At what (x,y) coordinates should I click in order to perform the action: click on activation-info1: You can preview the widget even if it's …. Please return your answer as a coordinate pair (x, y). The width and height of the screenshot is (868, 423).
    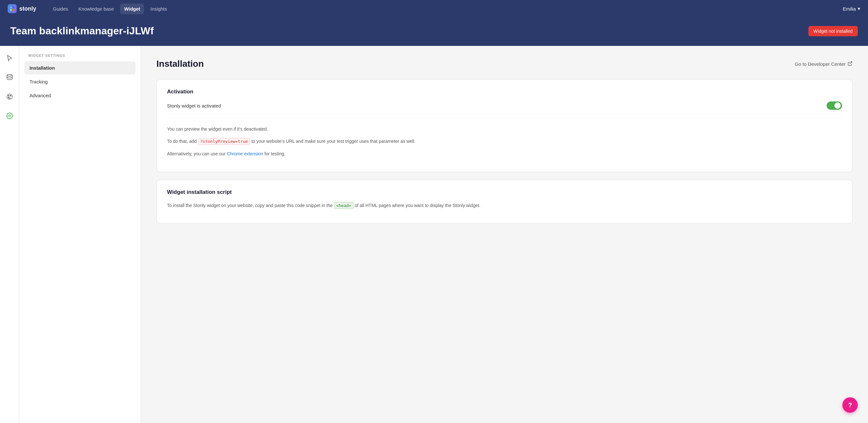
    Looking at the image, I should click on (505, 129).